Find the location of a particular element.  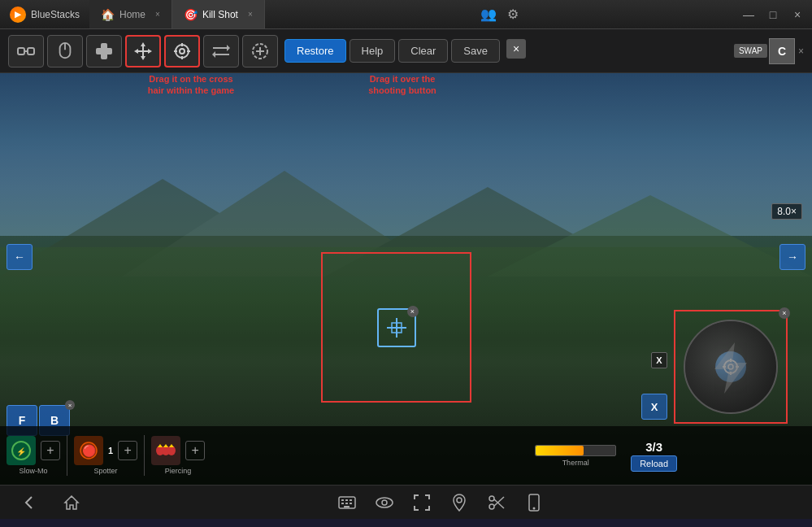

save-button: Save is located at coordinates (475, 50).